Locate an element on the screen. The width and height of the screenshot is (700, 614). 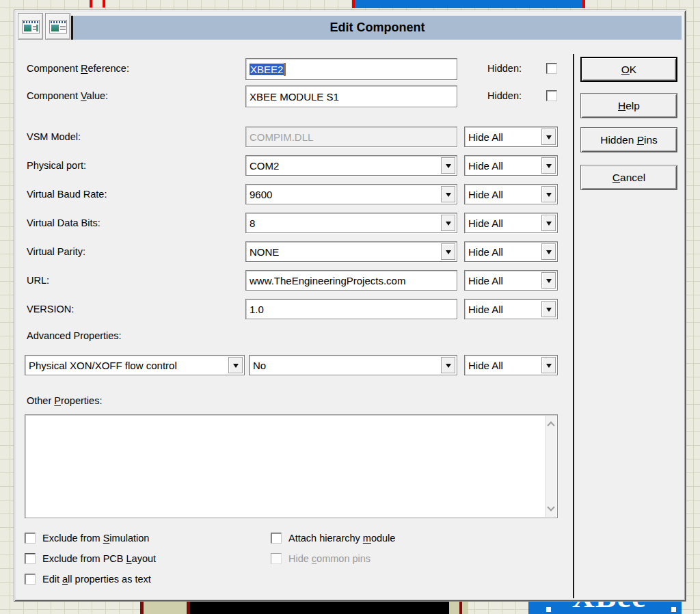
advanced-properties-label: Advanced Properties: is located at coordinates (74, 336).